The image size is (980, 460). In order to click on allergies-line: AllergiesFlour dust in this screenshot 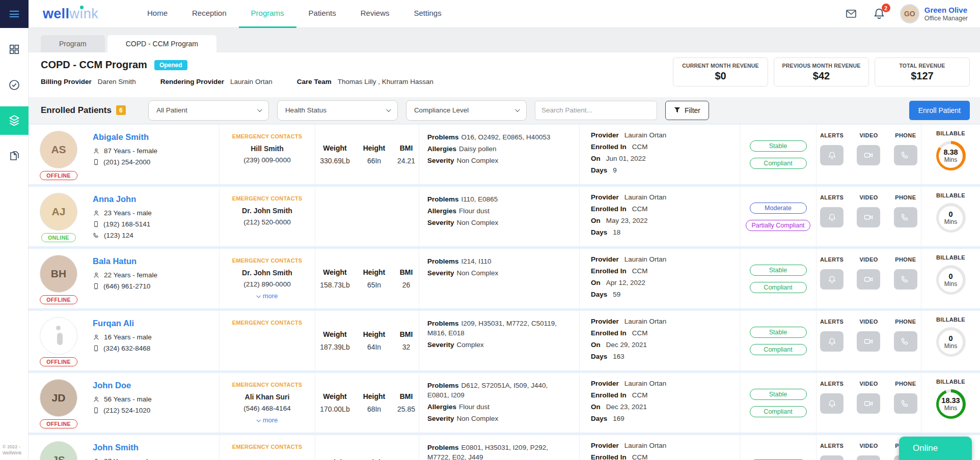, I will do `click(499, 211)`.